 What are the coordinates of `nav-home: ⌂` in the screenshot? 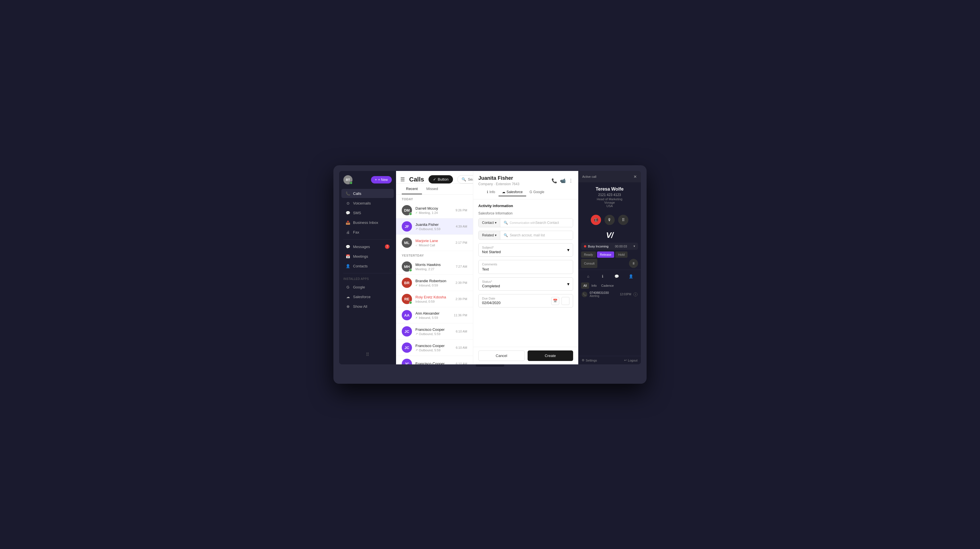 It's located at (588, 276).